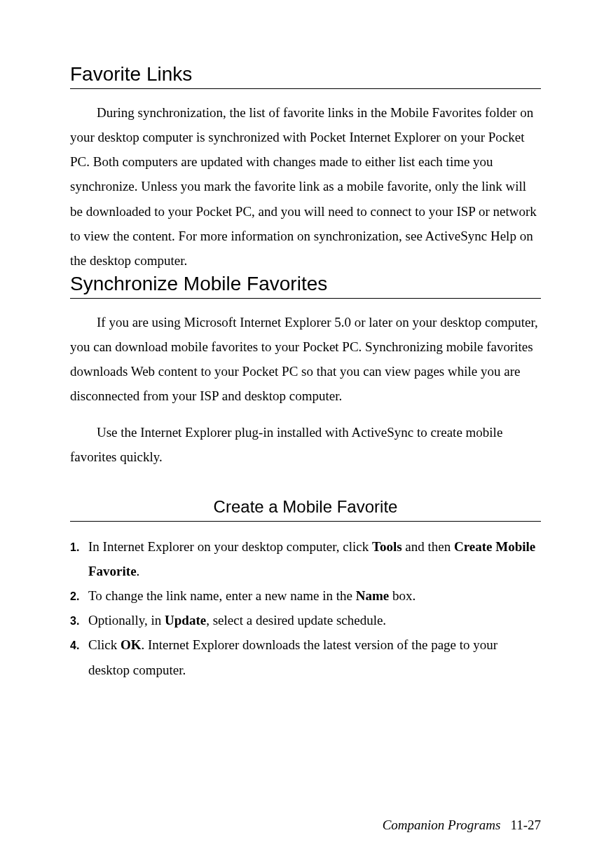 The image size is (611, 868). What do you see at coordinates (126, 620) in the screenshot?
I see `text: Optionally, in` at bounding box center [126, 620].